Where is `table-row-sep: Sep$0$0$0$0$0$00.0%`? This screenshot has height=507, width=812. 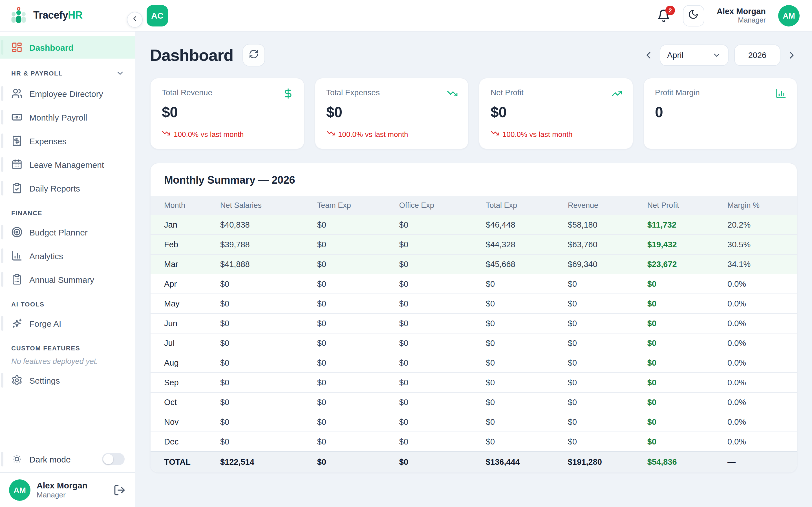
table-row-sep: Sep$0$0$0$0$0$00.0% is located at coordinates (474, 382).